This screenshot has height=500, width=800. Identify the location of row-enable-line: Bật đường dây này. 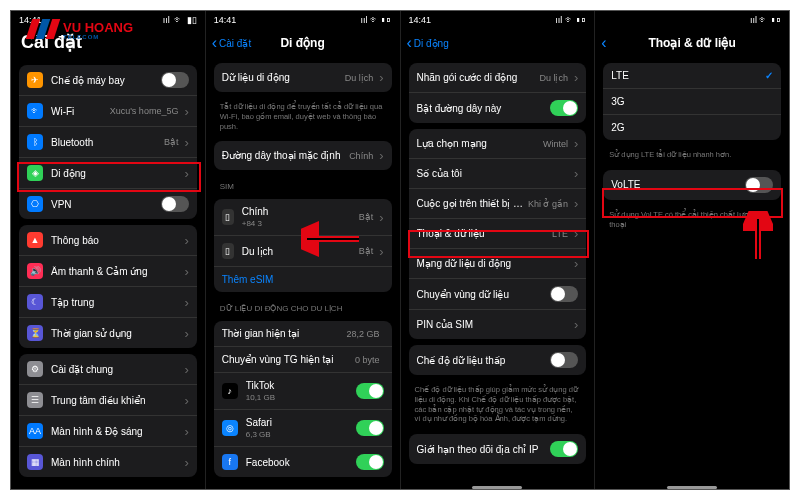
(498, 108).